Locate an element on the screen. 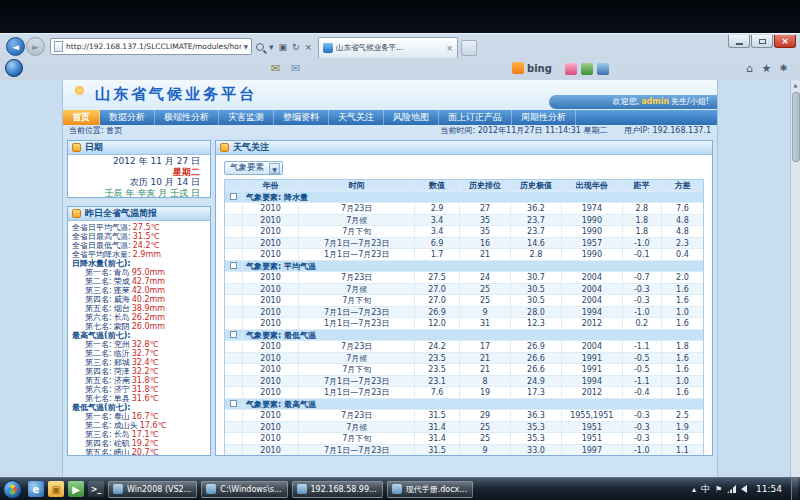 The width and height of the screenshot is (800, 500). ie-orb-button is located at coordinates (14, 68).